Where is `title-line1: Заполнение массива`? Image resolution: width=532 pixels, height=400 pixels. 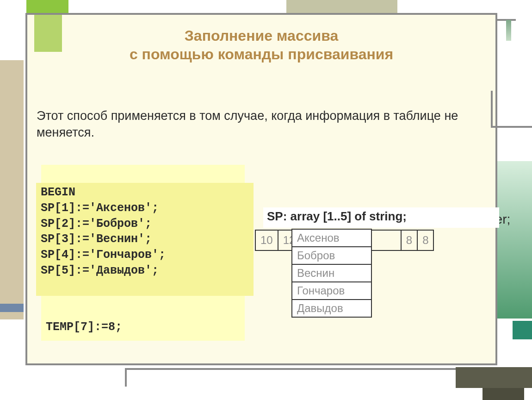 title-line1: Заполнение массива is located at coordinates (261, 36).